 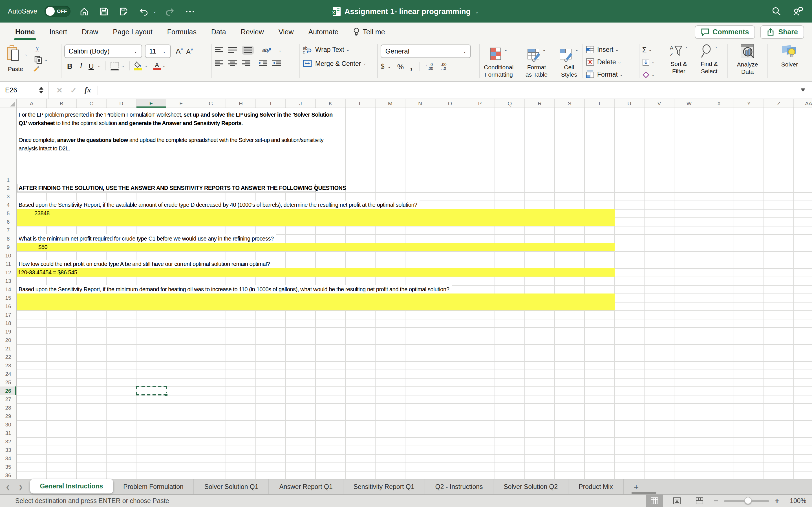 I want to click on row-header-24: 24, so click(x=8, y=374).